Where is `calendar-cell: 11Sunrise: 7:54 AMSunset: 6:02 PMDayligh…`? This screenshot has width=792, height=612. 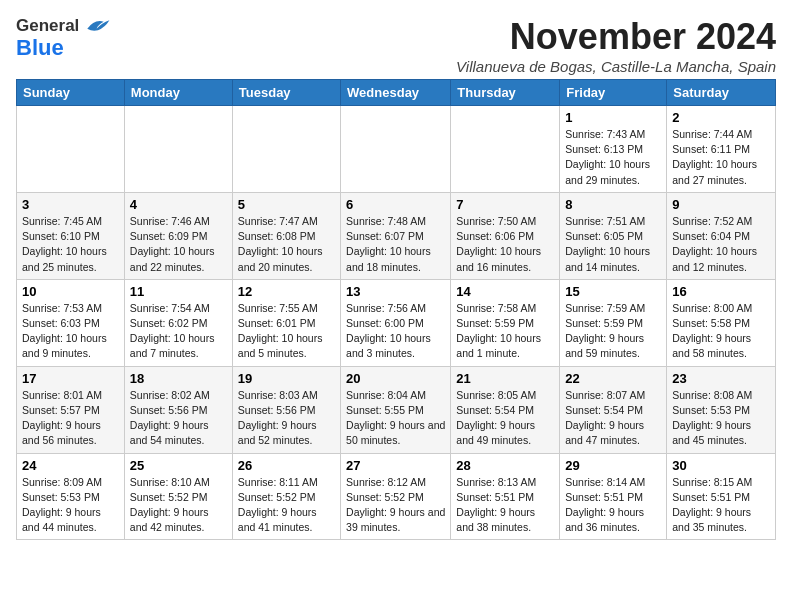
calendar-cell: 11Sunrise: 7:54 AMSunset: 6:02 PMDayligh… is located at coordinates (178, 322).